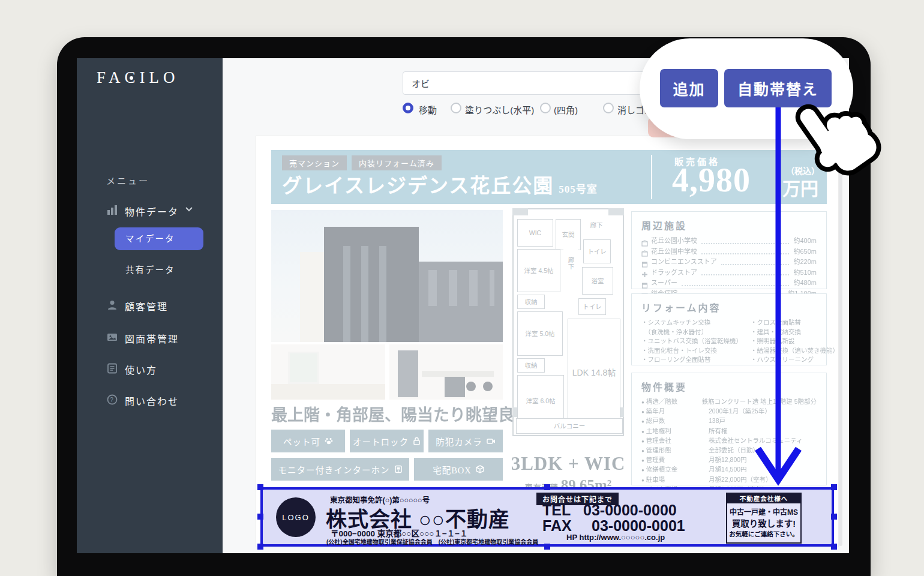  I want to click on facility-row: スーパー約480m, so click(729, 283).